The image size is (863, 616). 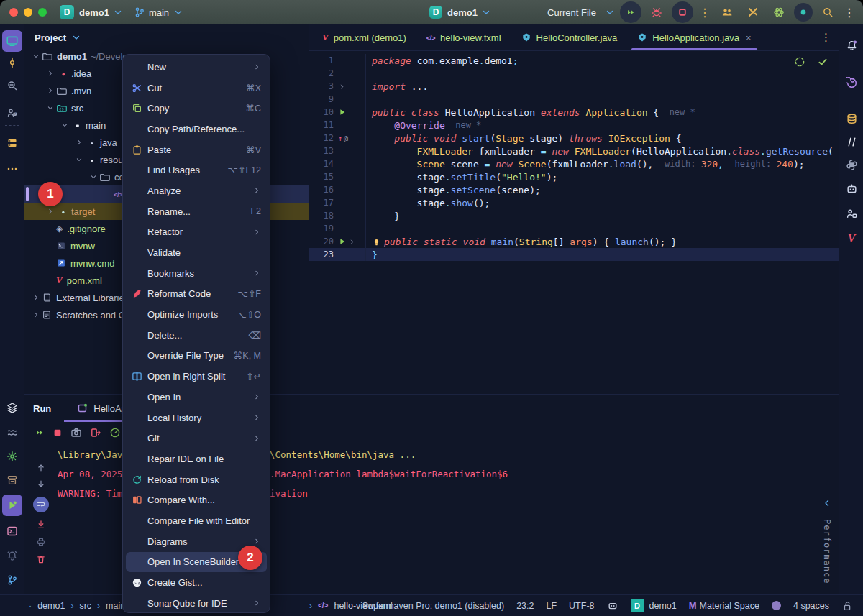 I want to click on stripe-archive-button, so click(x=12, y=480).